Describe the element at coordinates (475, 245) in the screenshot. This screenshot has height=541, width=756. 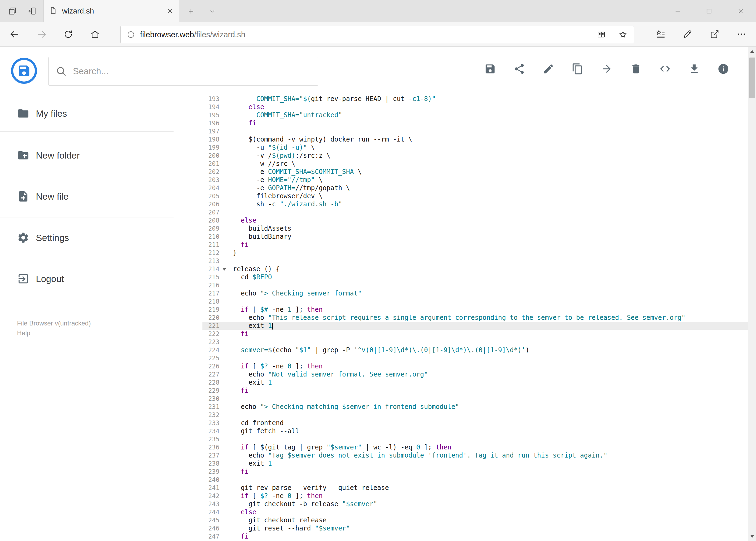
I see `code-line: 211 fi` at that location.